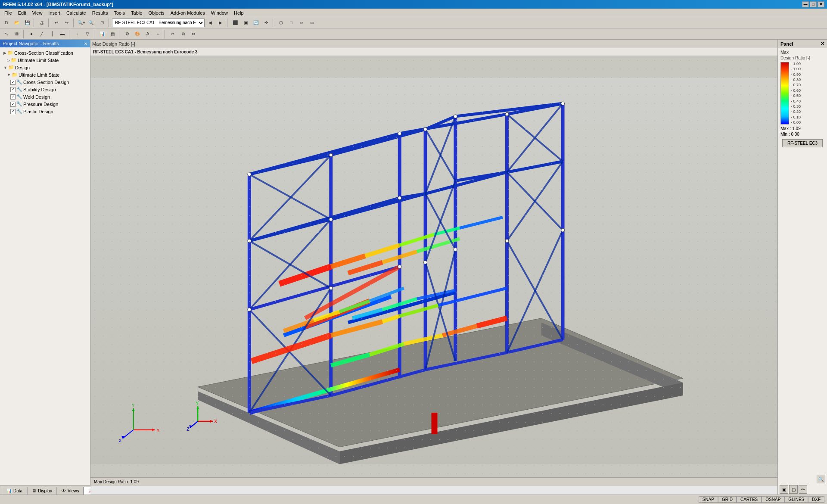 The height and width of the screenshot is (504, 827). I want to click on result-btn: 📊, so click(102, 34).